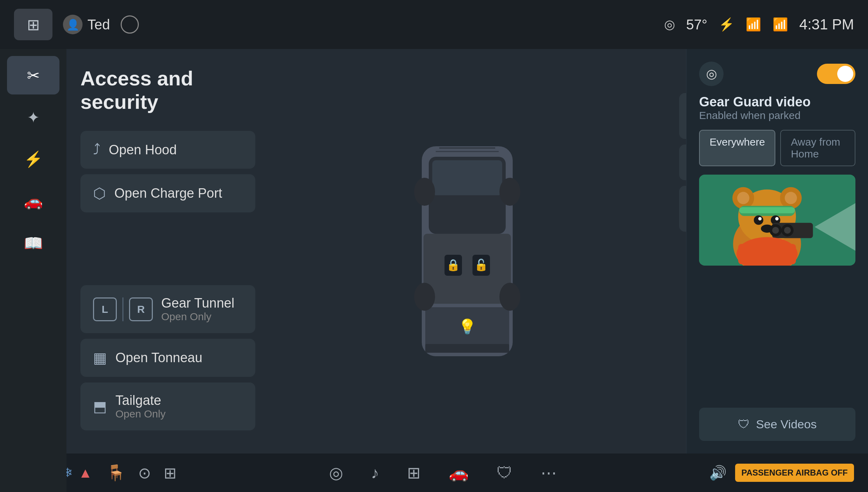 The image size is (868, 492). Describe the element at coordinates (759, 24) in the screenshot. I see `top-right-status: ◎ 57° ⚡ 📶 📶 4:31 PM` at that location.